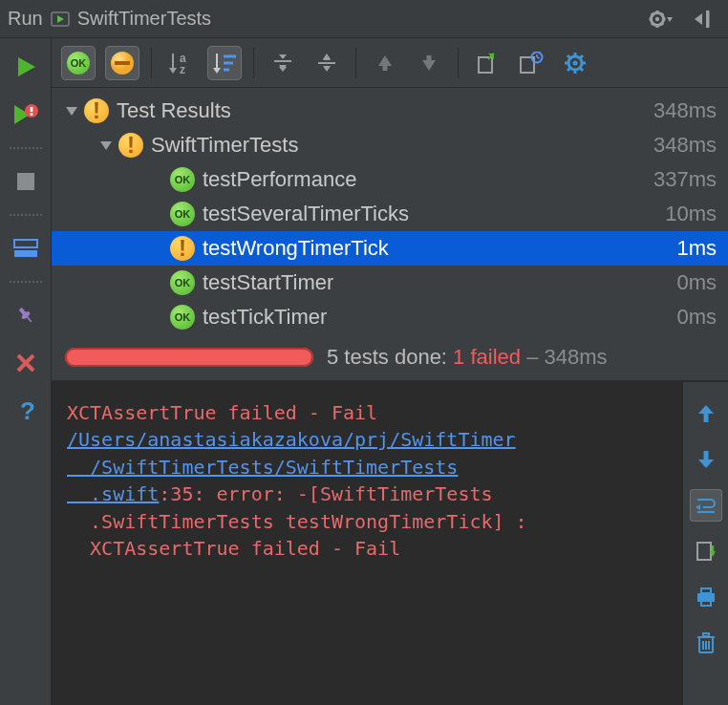 Image resolution: width=728 pixels, height=705 pixels. Describe the element at coordinates (26, 115) in the screenshot. I see `rerun-failed-button` at that location.